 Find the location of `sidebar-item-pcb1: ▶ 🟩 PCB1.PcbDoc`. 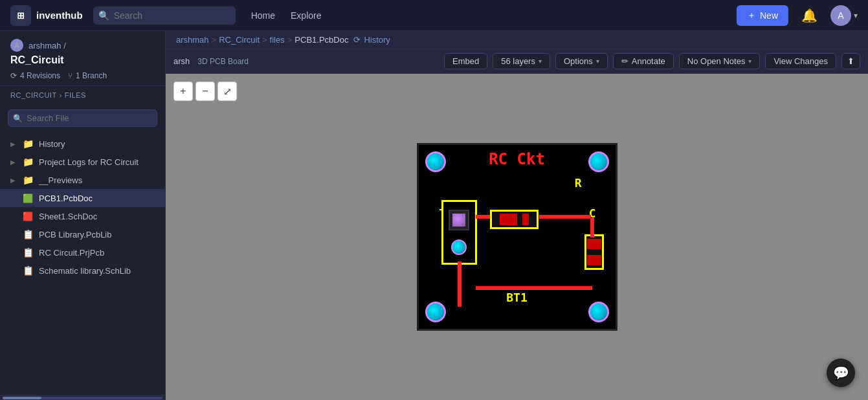

sidebar-item-pcb1: ▶ 🟩 PCB1.PcbDoc is located at coordinates (83, 198).